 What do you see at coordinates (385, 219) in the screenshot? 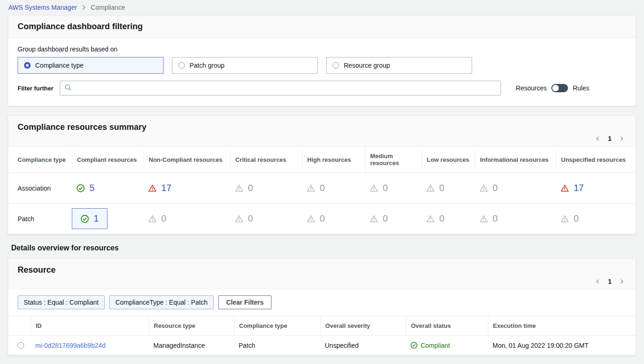
I see `medium-count: 0` at bounding box center [385, 219].